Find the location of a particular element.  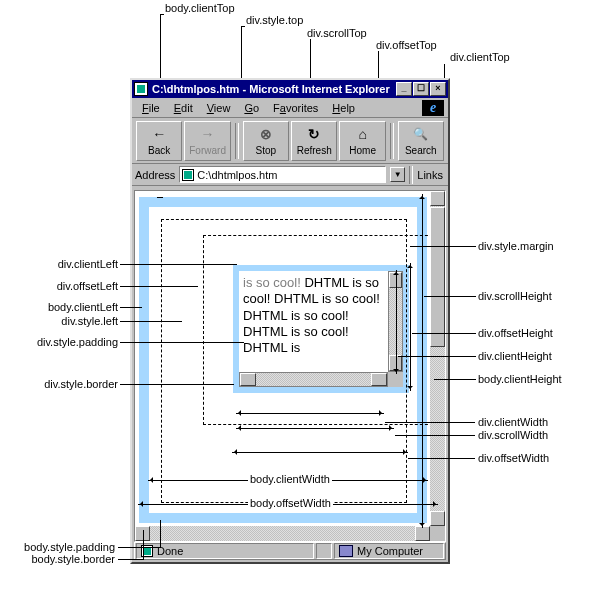

menu-edit: Edit is located at coordinates (184, 108).